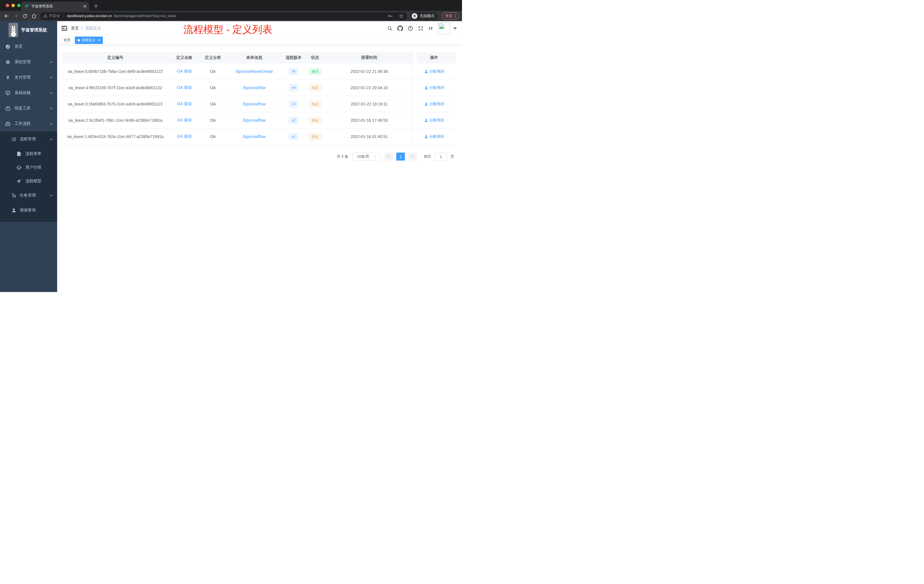  I want to click on yen-icon: ¥, so click(8, 78).